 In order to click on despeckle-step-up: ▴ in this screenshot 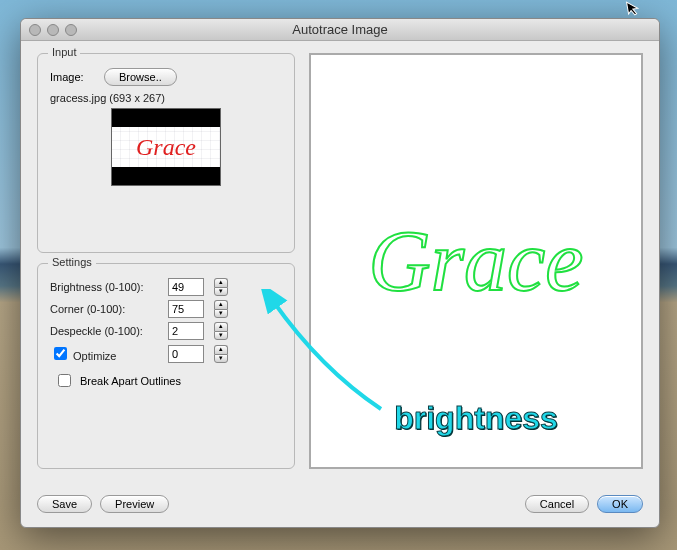, I will do `click(221, 326)`.